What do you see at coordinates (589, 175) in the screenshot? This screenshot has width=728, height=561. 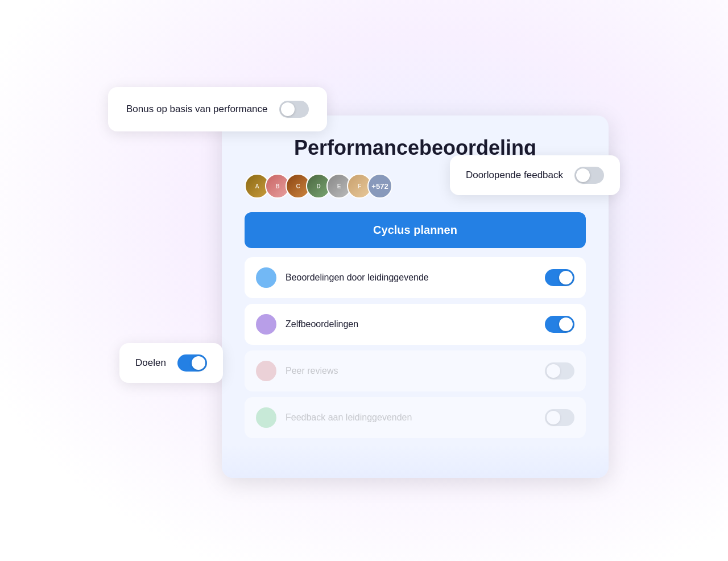 I see `feedback-toggle-slider` at bounding box center [589, 175].